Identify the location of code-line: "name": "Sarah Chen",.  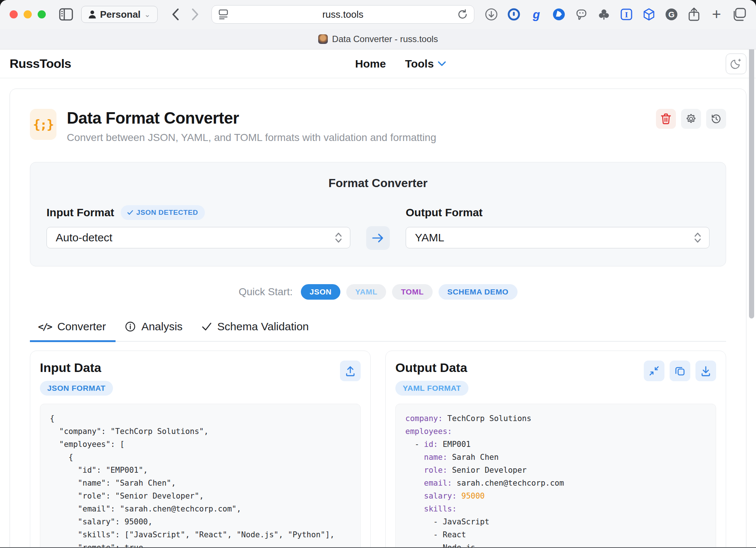
(200, 483).